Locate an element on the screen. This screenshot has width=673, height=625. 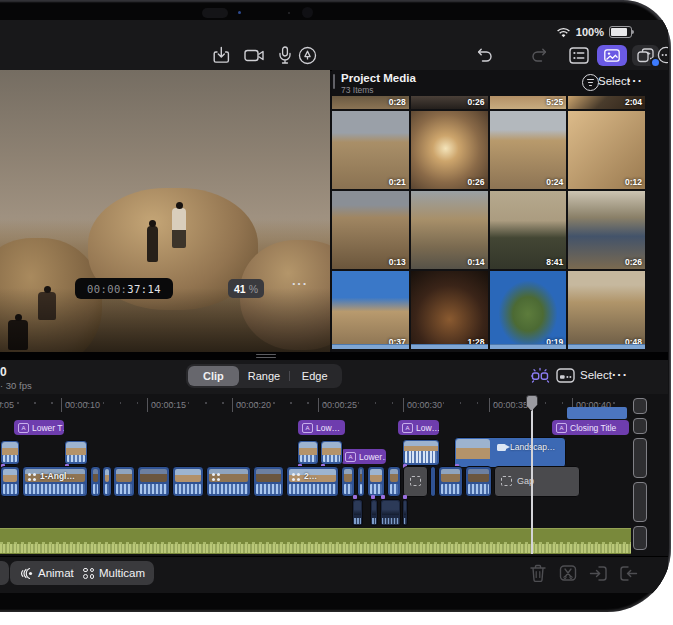
camera-button is located at coordinates (254, 55).